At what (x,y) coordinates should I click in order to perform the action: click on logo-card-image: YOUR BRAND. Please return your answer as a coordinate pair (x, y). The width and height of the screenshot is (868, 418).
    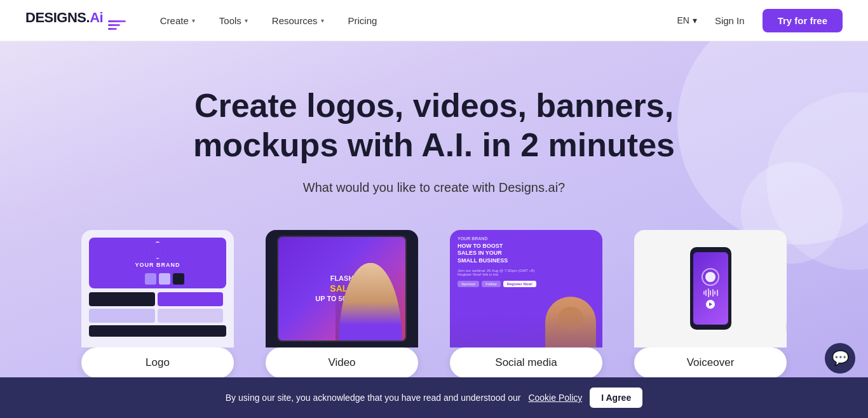
    Looking at the image, I should click on (158, 288).